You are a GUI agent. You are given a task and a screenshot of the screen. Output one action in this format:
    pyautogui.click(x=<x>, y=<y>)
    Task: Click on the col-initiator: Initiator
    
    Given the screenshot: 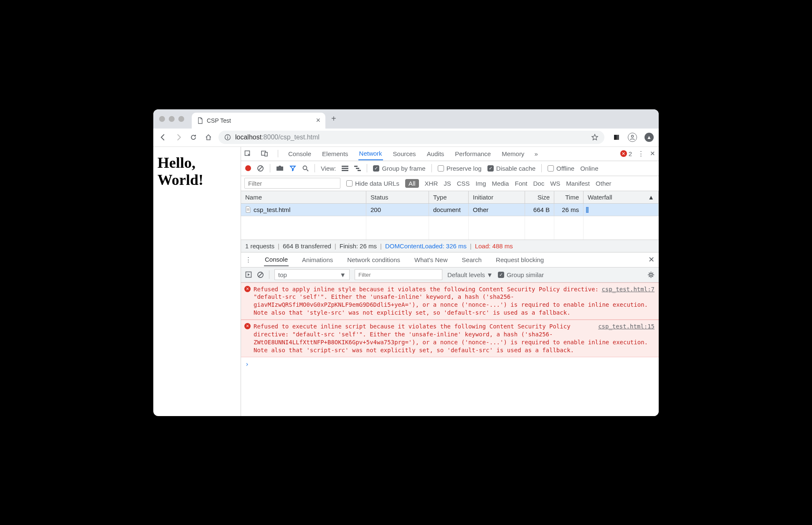 What is the action you would take?
    pyautogui.click(x=497, y=197)
    